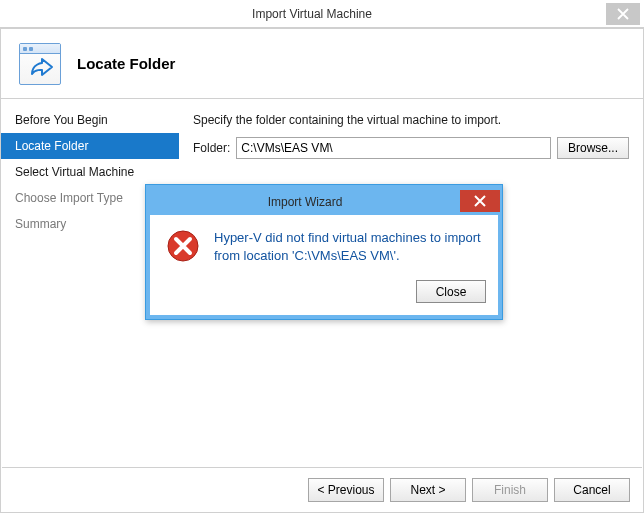 Image resolution: width=644 pixels, height=513 pixels. Describe the element at coordinates (324, 252) in the screenshot. I see `error-dialog: Import Wizard Hyper-V did not find virtu…` at that location.